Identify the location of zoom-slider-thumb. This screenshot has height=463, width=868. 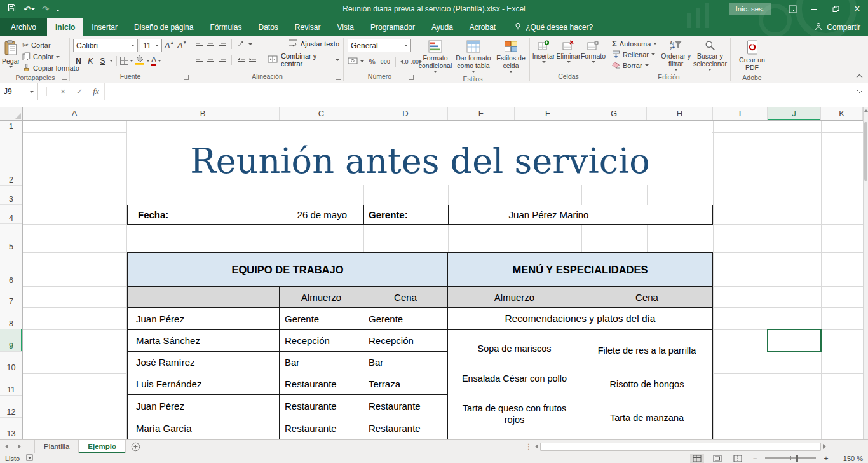
(797, 458).